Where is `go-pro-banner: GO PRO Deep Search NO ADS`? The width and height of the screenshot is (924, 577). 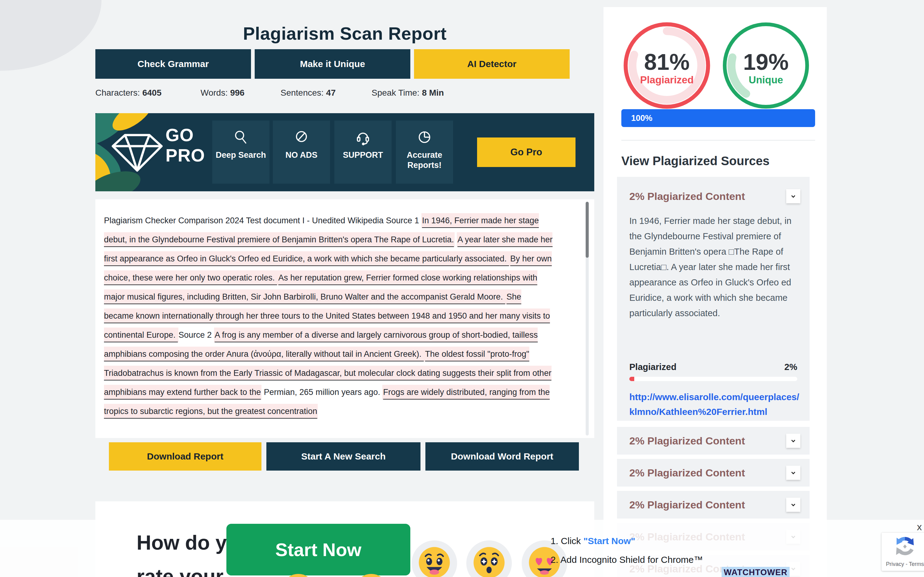 go-pro-banner: GO PRO Deep Search NO ADS is located at coordinates (345, 152).